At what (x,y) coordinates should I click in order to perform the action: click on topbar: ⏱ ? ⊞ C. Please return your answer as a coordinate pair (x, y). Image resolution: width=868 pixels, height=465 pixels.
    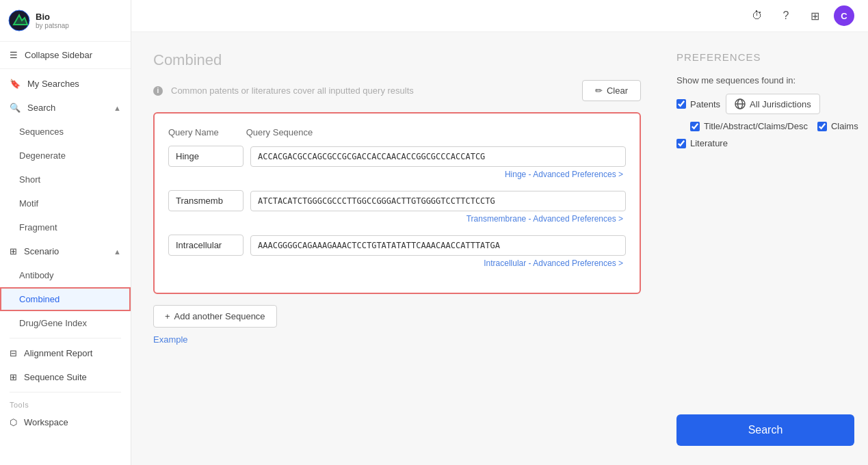
    Looking at the image, I should click on (499, 16).